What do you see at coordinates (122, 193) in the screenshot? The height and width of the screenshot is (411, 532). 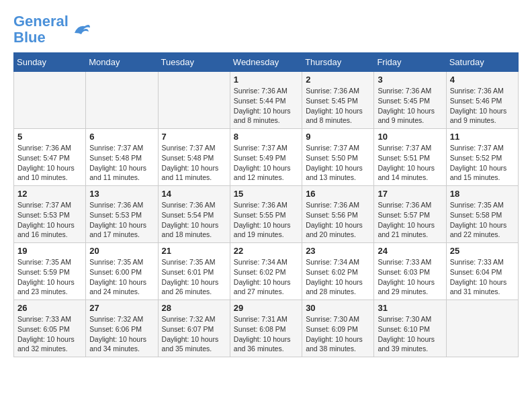 I see `day-number: 13` at bounding box center [122, 193].